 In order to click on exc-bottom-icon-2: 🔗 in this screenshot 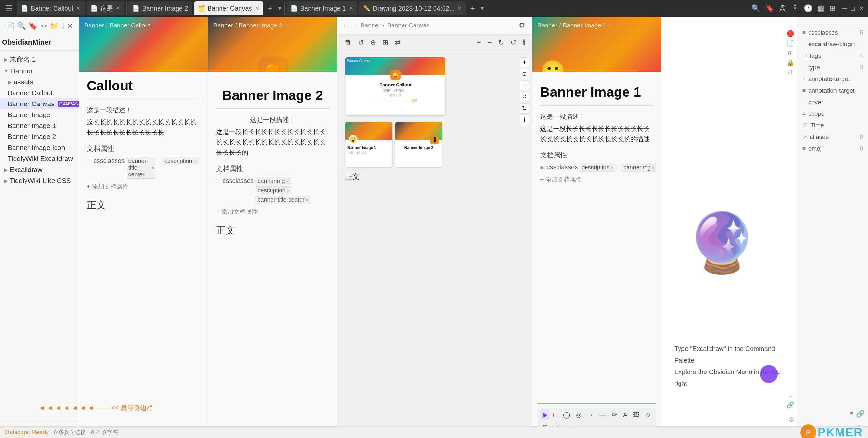, I will do `click(790, 405)`.